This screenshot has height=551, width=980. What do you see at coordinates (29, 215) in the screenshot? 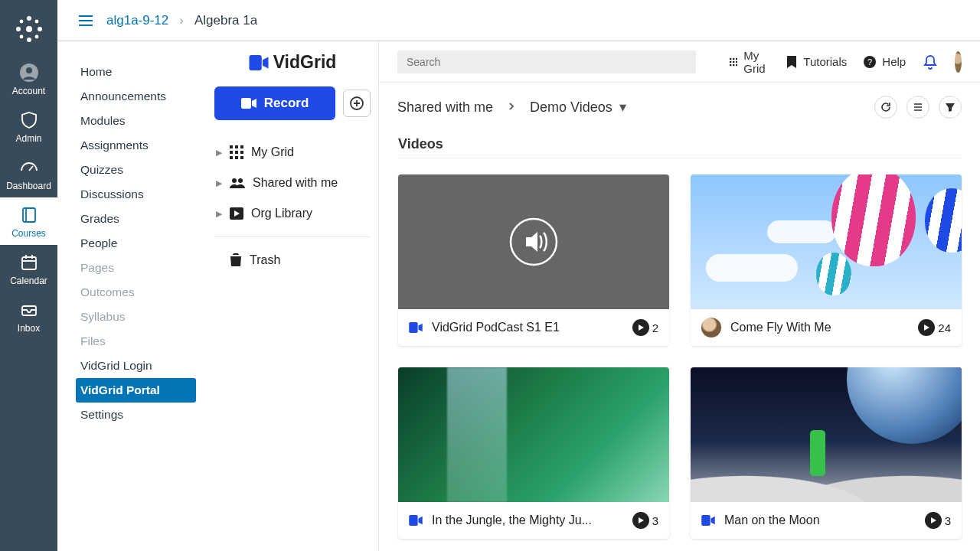
I see `book-icon` at bounding box center [29, 215].